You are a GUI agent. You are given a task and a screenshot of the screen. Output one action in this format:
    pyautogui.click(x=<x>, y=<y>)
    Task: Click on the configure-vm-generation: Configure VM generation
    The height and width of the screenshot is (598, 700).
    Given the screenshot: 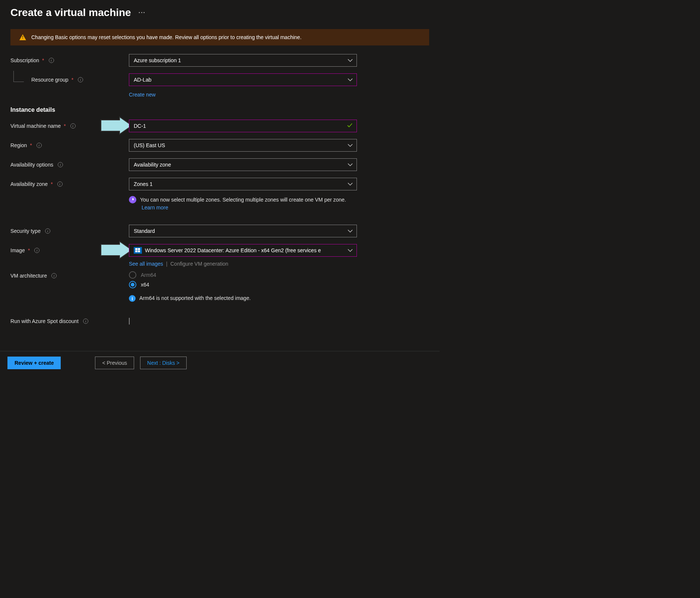 What is the action you would take?
    pyautogui.click(x=199, y=264)
    